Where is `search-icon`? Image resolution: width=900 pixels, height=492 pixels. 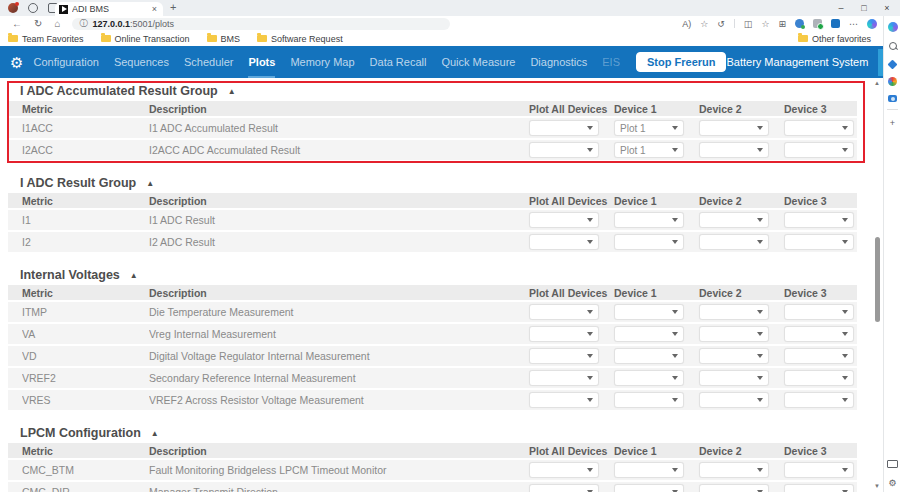
search-icon is located at coordinates (892, 46).